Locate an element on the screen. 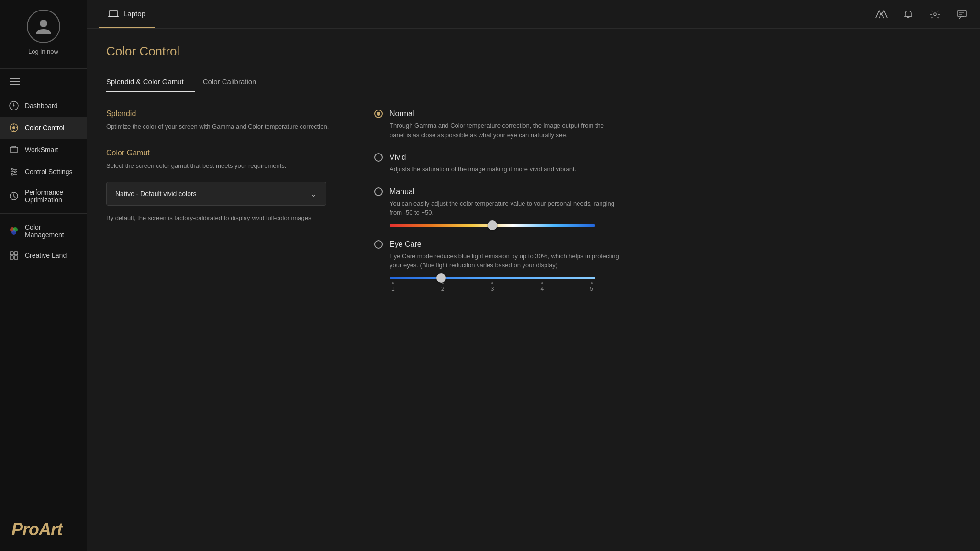  manual-slider-container is located at coordinates (492, 226).